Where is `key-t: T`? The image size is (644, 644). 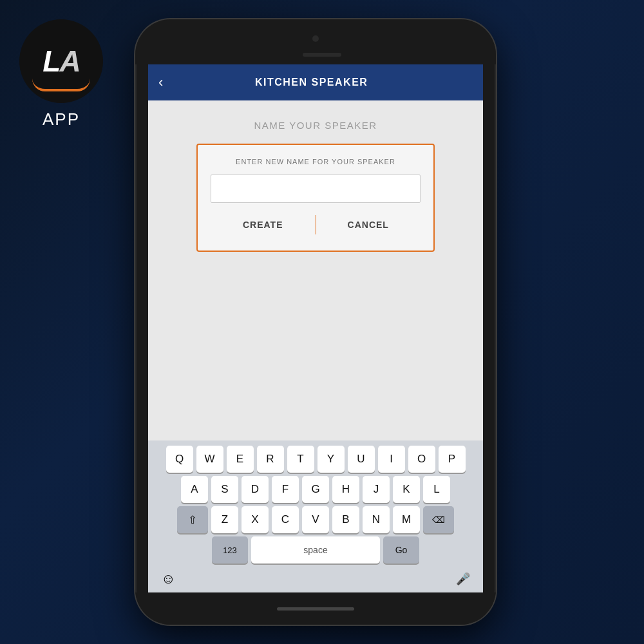 key-t: T is located at coordinates (301, 459).